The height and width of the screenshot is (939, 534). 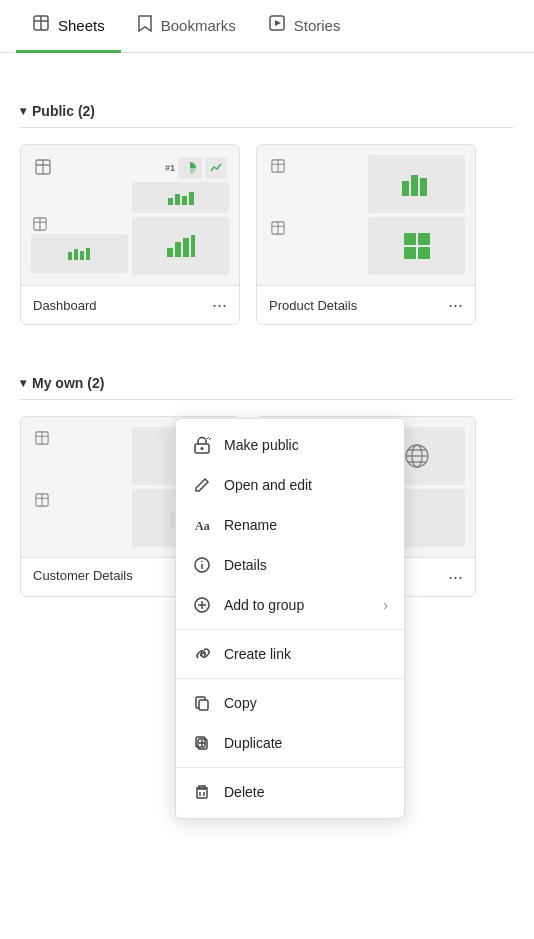 I want to click on delete-label: Delete, so click(x=306, y=792).